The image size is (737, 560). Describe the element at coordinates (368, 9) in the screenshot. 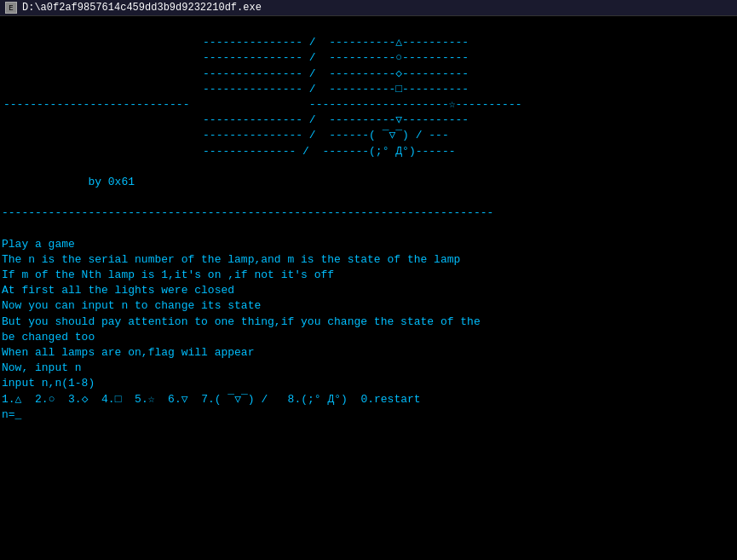

I see `title-bar: E D:\a0f2af9857614c459dd3b9d9232210df.ex…` at that location.